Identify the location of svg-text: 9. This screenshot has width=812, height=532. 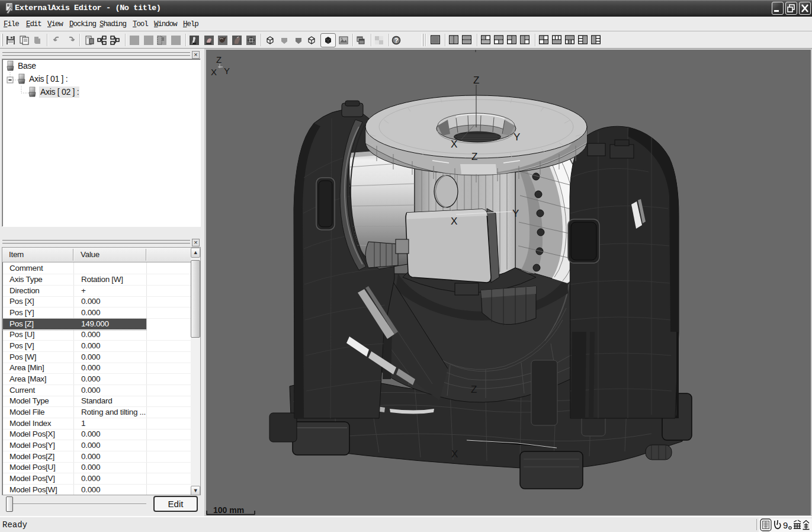
(785, 525).